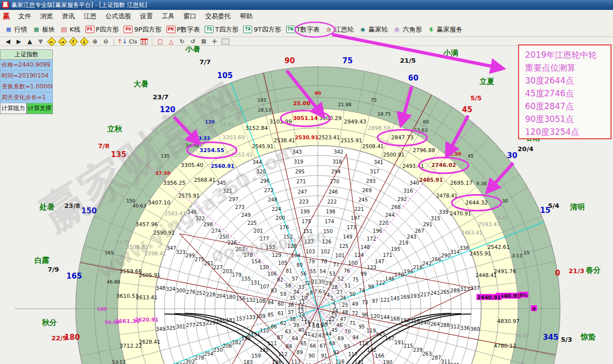 The image size is (613, 364). I want to click on spiral-number: 250, so click(224, 237).